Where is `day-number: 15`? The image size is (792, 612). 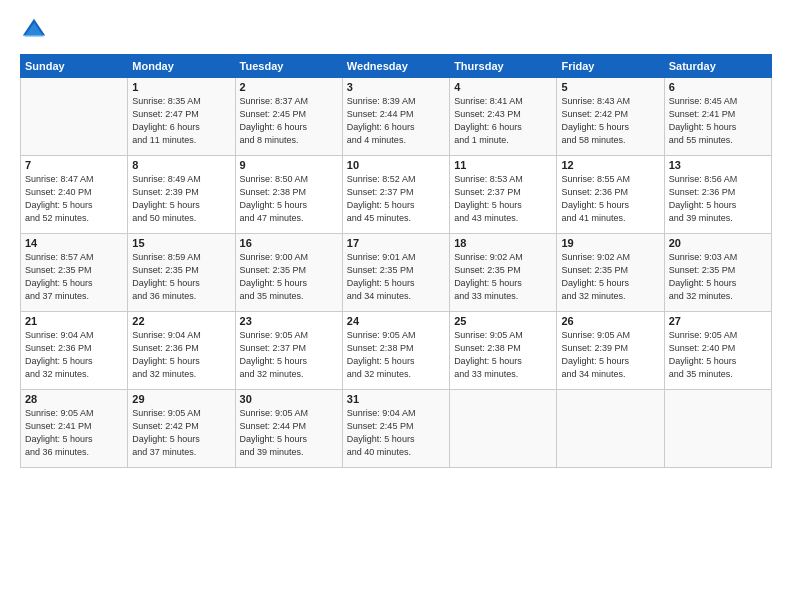
day-number: 15 is located at coordinates (181, 243).